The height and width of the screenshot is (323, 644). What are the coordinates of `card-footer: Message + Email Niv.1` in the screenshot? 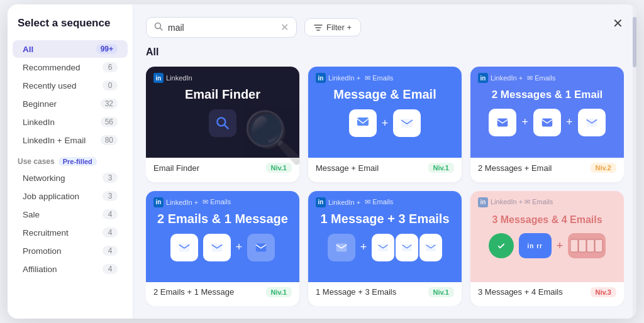 It's located at (385, 168).